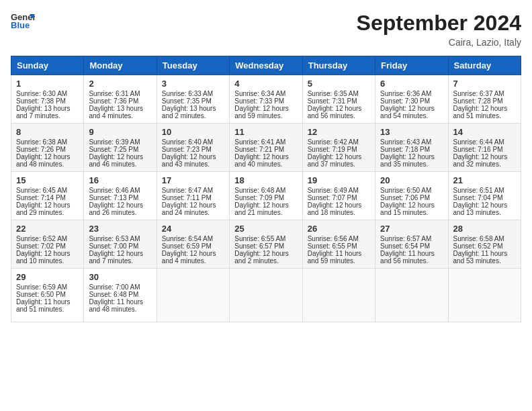 The height and width of the screenshot is (411, 532). What do you see at coordinates (266, 180) in the screenshot?
I see `day-number: 18` at bounding box center [266, 180].